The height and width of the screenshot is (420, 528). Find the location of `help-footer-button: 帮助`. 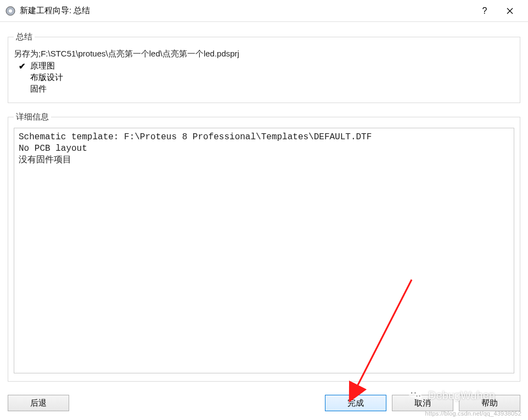

help-footer-button: 帮助 is located at coordinates (490, 403).